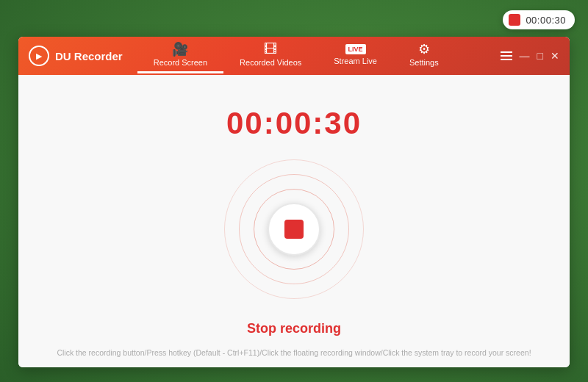 Image resolution: width=588 pixels, height=382 pixels. Describe the element at coordinates (270, 49) in the screenshot. I see `recorded-videos-icon: 🎞` at that location.